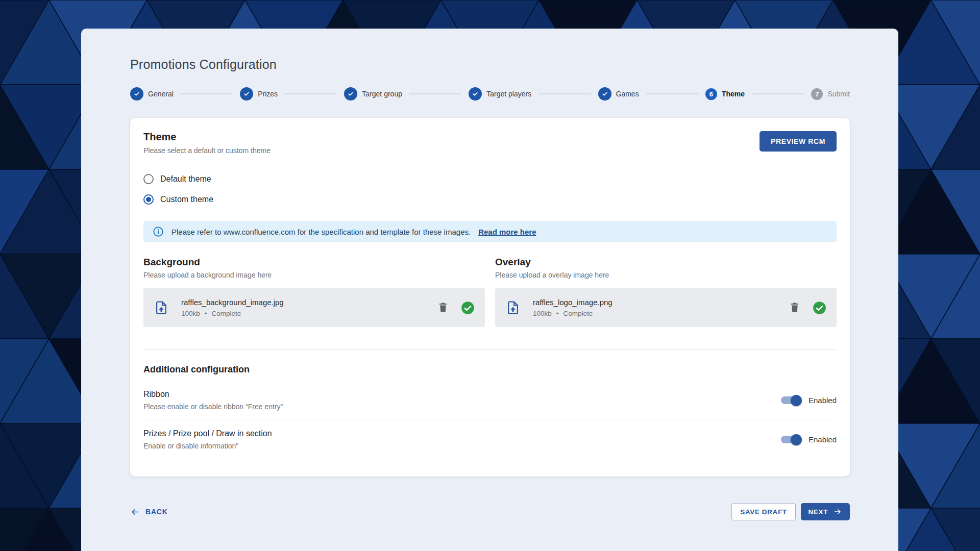 The width and height of the screenshot is (980, 551). Describe the element at coordinates (149, 512) in the screenshot. I see `back-button: BACK` at that location.